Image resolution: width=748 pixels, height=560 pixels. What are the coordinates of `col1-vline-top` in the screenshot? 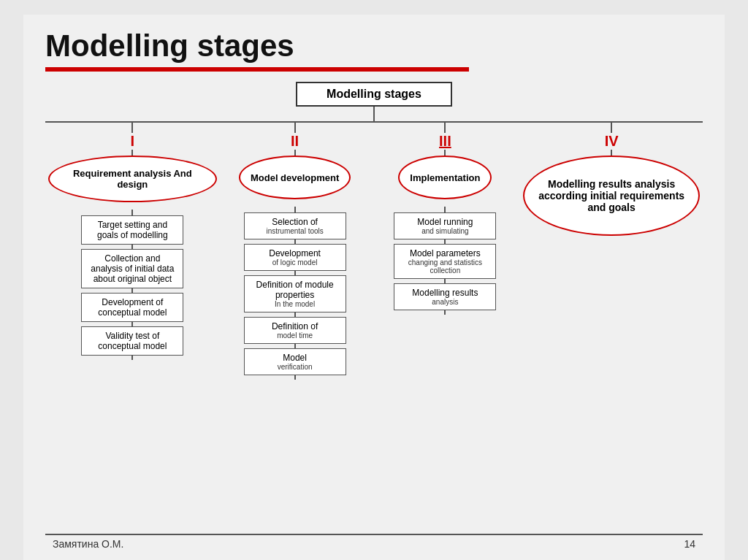 It's located at (132, 127).